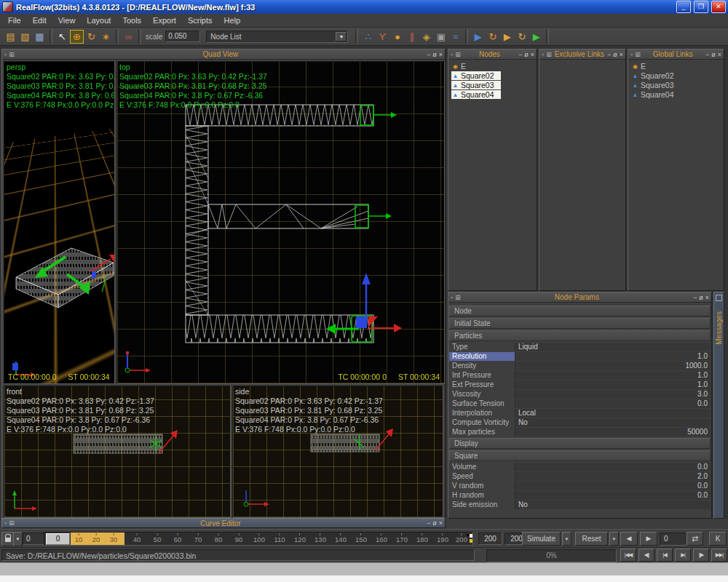 The height and width of the screenshot is (582, 728). I want to click on next-frame-button: ▶|, so click(683, 555).